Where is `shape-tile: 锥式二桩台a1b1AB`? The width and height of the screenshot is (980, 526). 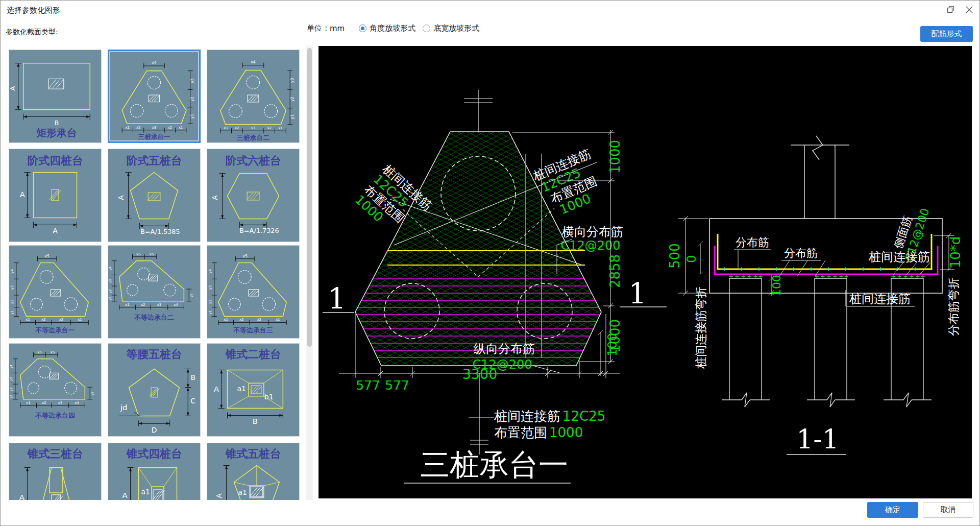 shape-tile: 锥式二桩台a1b1AB is located at coordinates (253, 390).